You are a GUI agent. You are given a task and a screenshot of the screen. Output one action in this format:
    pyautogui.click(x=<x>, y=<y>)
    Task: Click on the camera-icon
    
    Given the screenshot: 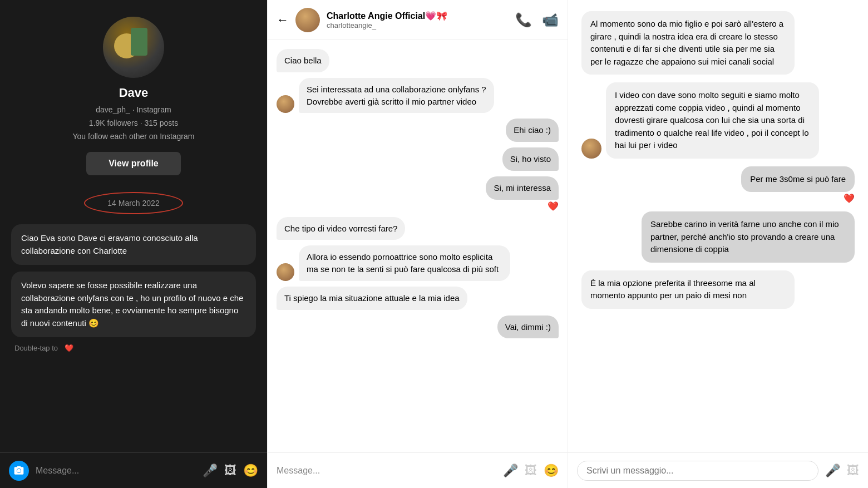 What is the action you would take?
    pyautogui.click(x=19, y=471)
    